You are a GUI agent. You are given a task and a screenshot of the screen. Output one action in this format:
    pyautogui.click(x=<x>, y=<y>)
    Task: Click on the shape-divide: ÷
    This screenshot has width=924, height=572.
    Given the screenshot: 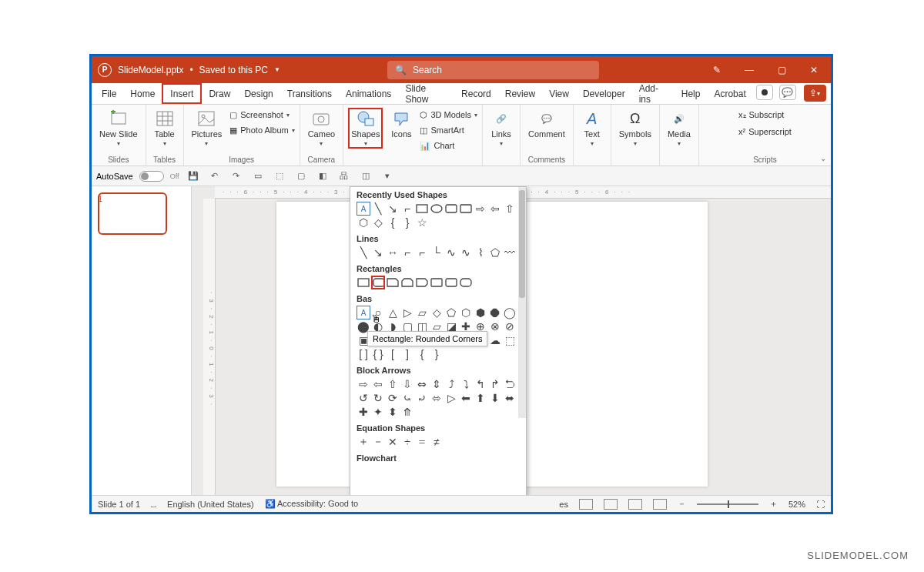 What is the action you would take?
    pyautogui.click(x=407, y=442)
    